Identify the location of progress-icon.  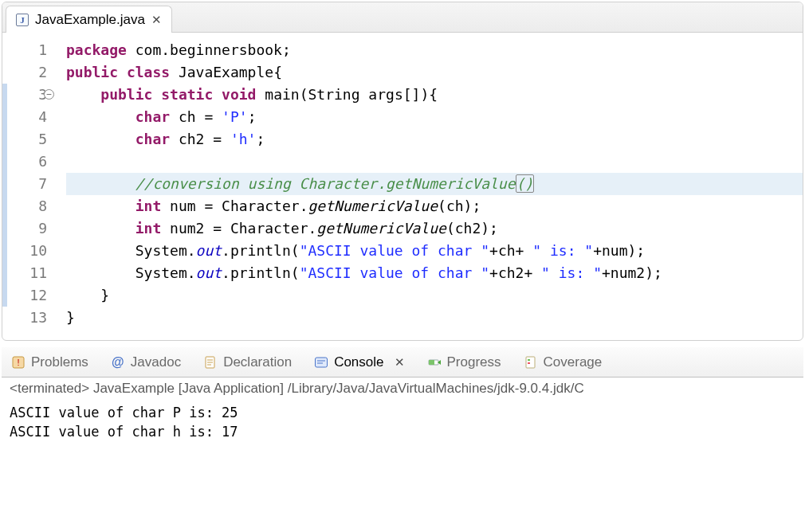
(434, 362).